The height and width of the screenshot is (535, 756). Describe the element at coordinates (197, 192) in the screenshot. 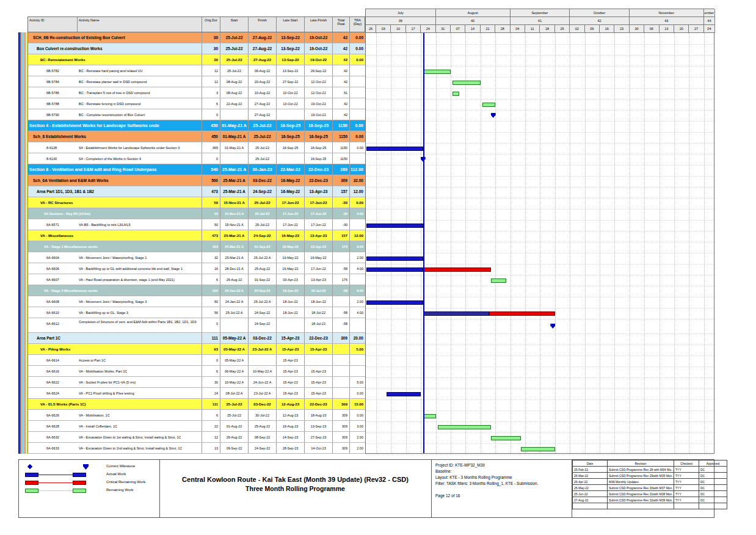

I see `table-row-group: Area Part 1D1, 1D3, 1B1 & 1B247325-Mar-2…` at that location.